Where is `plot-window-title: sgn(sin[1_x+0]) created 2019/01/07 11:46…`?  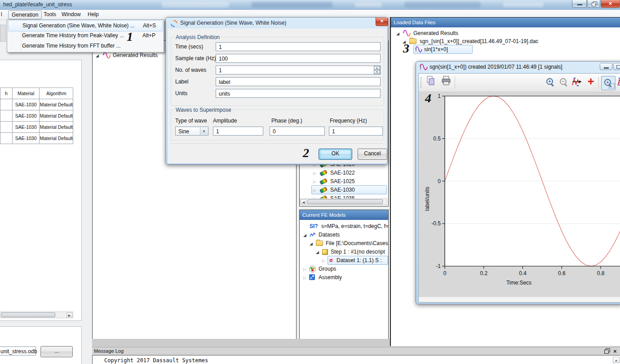 plot-window-title: sgn(sin[1_x+0]) created 2019/01/07 11:46… is located at coordinates (496, 67).